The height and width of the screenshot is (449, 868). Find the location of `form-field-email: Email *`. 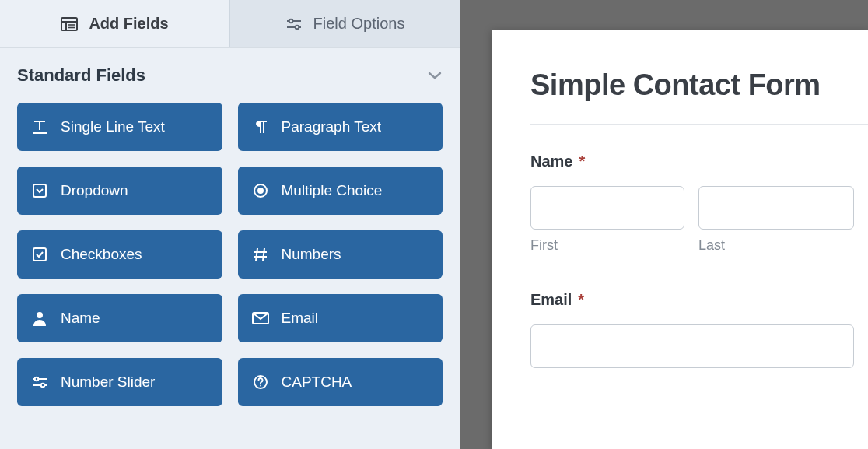

form-field-email: Email * is located at coordinates (699, 330).